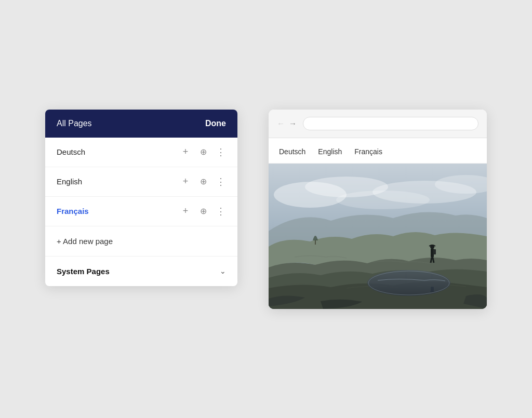 The width and height of the screenshot is (532, 418). What do you see at coordinates (223, 271) in the screenshot?
I see `chevron-down-icon: ⌄` at bounding box center [223, 271].